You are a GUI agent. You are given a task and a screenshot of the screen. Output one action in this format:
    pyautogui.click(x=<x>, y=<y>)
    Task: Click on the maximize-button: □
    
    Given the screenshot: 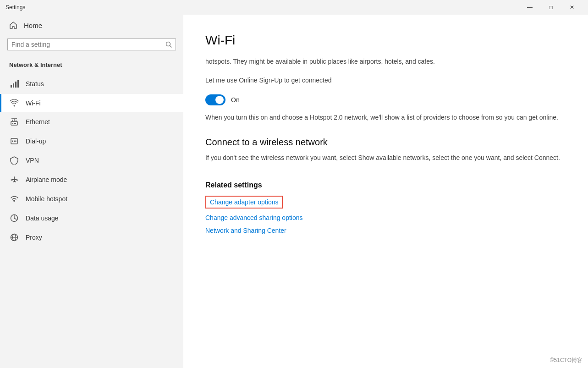 What is the action you would take?
    pyautogui.click(x=551, y=7)
    